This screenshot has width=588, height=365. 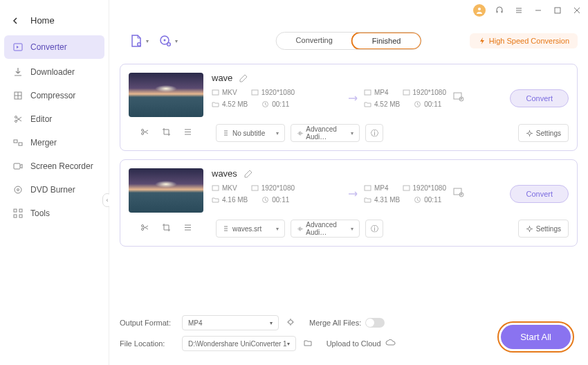 What do you see at coordinates (18, 96) in the screenshot?
I see `compress-icon` at bounding box center [18, 96].